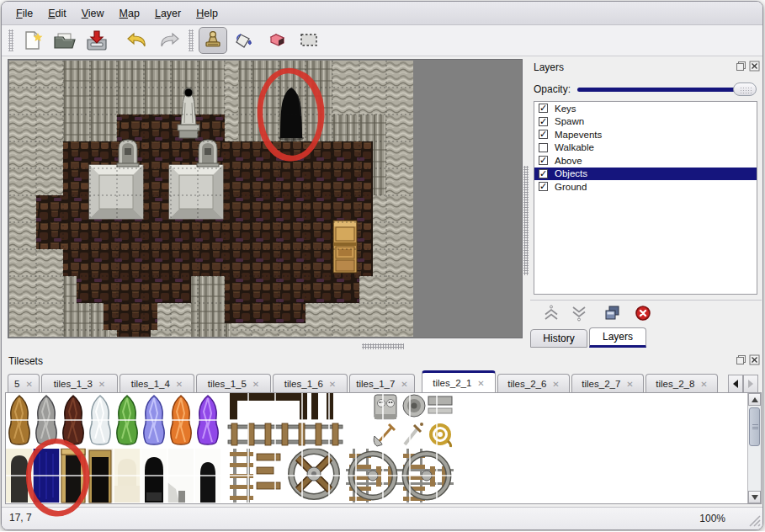 The image size is (765, 532). I want to click on stamp-tool-button, so click(213, 40).